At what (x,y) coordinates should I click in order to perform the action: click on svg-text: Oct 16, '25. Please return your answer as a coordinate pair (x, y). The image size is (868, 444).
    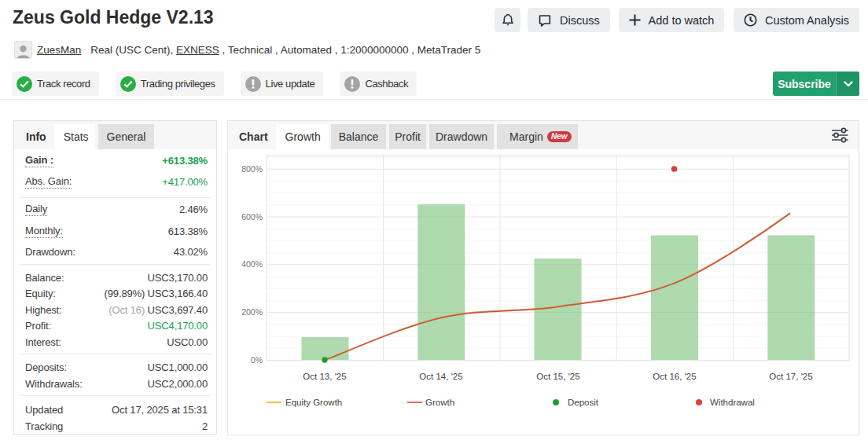
    Looking at the image, I should click on (675, 376).